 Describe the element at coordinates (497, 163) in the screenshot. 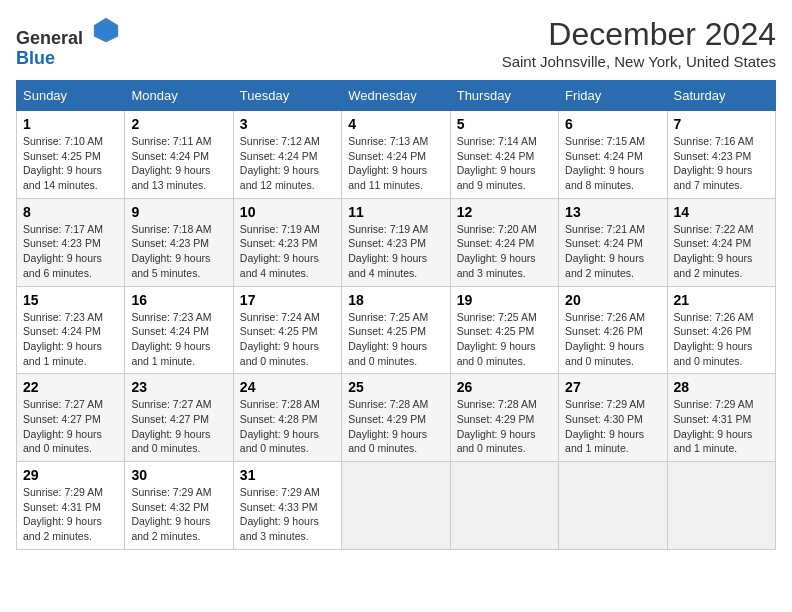

I see `cell-details: Sunrise: 7:14 AM Sunset: 4:24 PM Dayligh…` at that location.